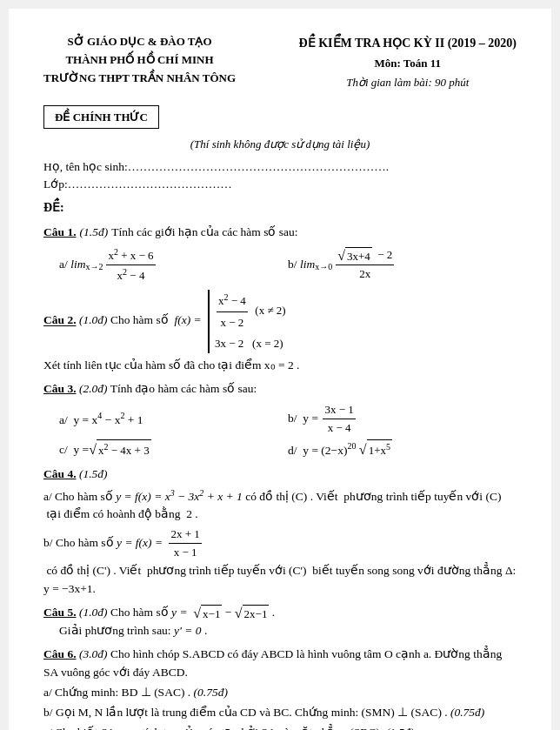 Image resolution: width=560 pixels, height=730 pixels. Describe the element at coordinates (365, 265) in the screenshot. I see `q1b-fraction: √3x+4 − 2 2x` at that location.